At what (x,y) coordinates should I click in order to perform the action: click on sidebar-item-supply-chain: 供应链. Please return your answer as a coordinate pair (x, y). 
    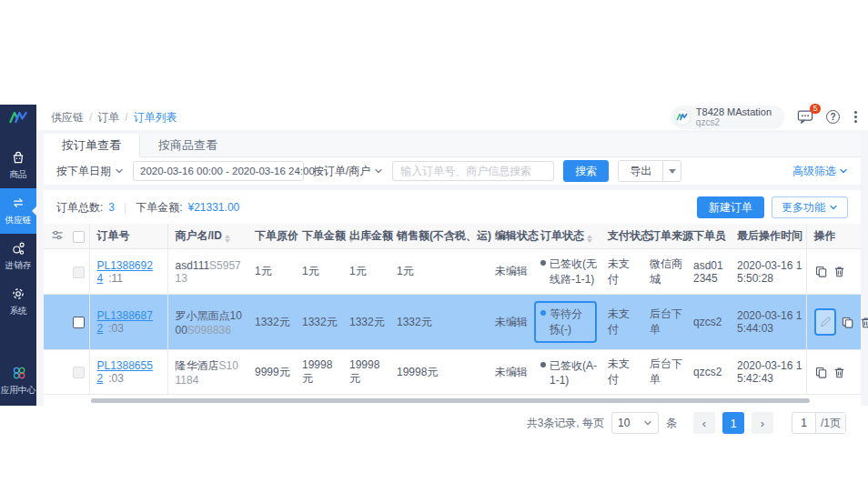
    Looking at the image, I should click on (18, 211).